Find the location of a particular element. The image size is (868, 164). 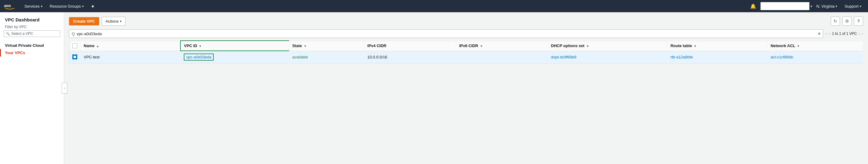

nav-resource-groups-label: Resource Groups is located at coordinates (65, 6).